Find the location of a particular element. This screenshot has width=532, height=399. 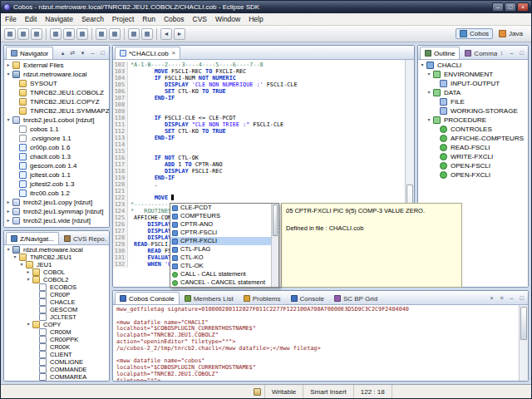

tab-console: Console is located at coordinates (308, 298).